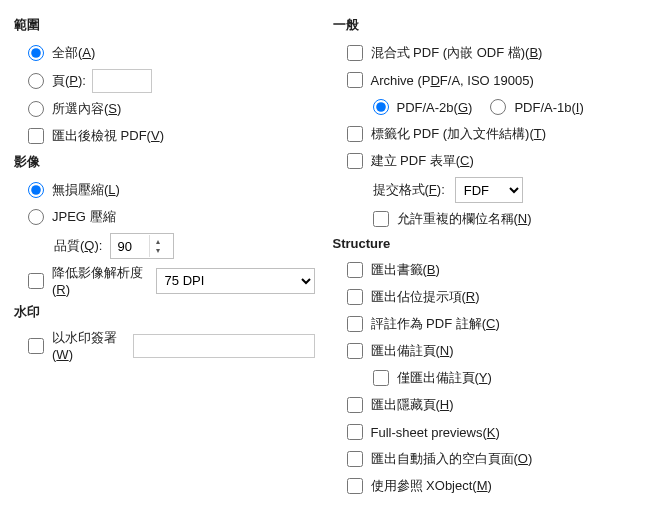 The width and height of the screenshot is (647, 518). I want to click on export-bookmarks-check, so click(355, 270).